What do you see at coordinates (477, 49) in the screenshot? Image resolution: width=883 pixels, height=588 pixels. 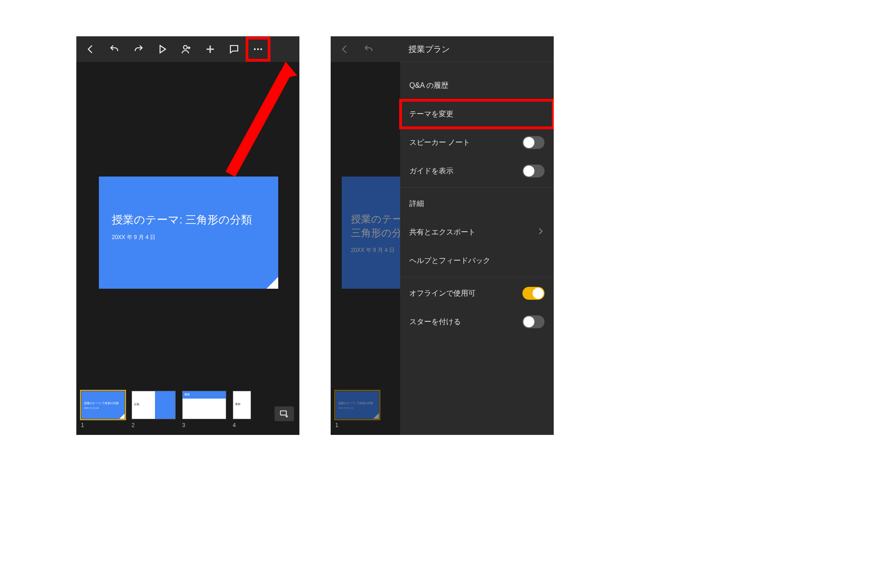 I see `menu-title: 授業プラン` at bounding box center [477, 49].